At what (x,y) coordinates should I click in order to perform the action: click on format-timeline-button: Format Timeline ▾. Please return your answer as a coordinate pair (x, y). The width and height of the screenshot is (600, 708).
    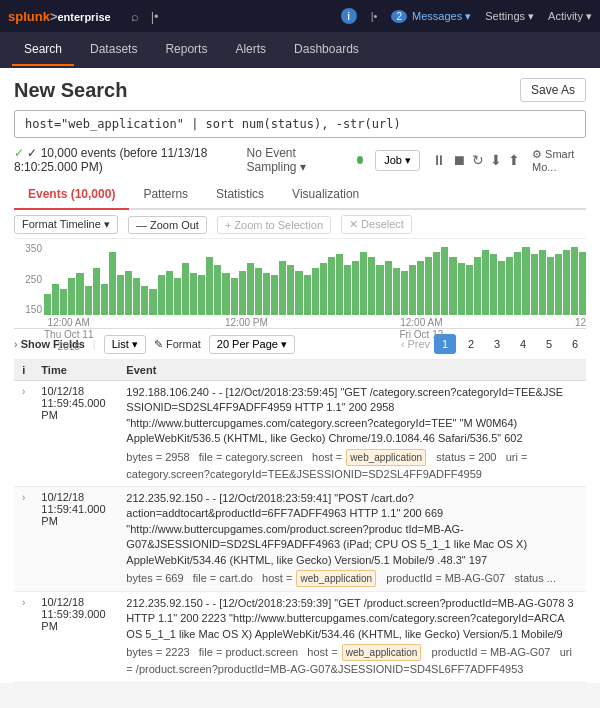
    Looking at the image, I should click on (66, 224).